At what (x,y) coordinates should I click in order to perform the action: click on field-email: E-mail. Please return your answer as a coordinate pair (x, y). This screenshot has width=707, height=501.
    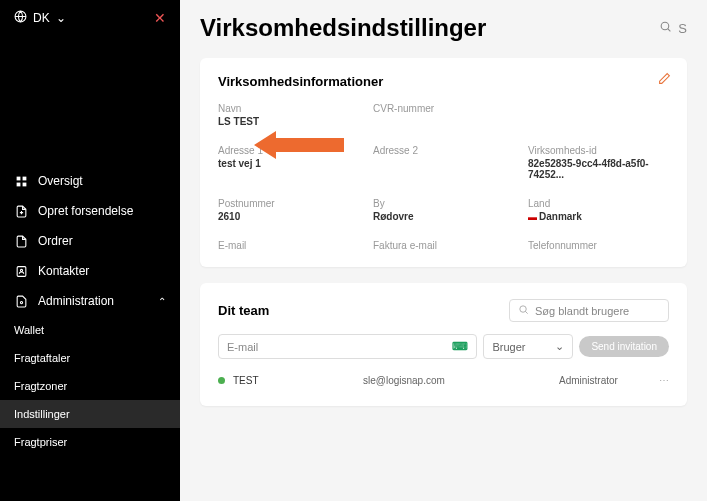
    Looking at the image, I should click on (288, 246).